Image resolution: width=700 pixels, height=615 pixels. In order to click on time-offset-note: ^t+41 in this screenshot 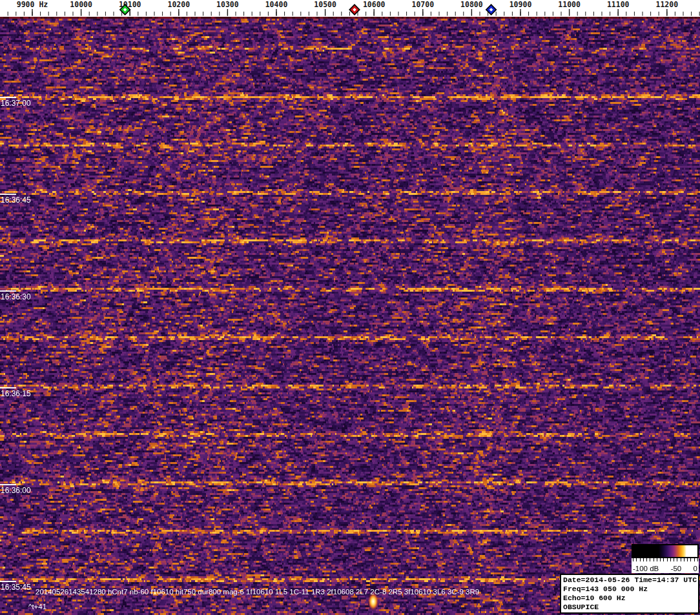, I will do `click(37, 607)`.